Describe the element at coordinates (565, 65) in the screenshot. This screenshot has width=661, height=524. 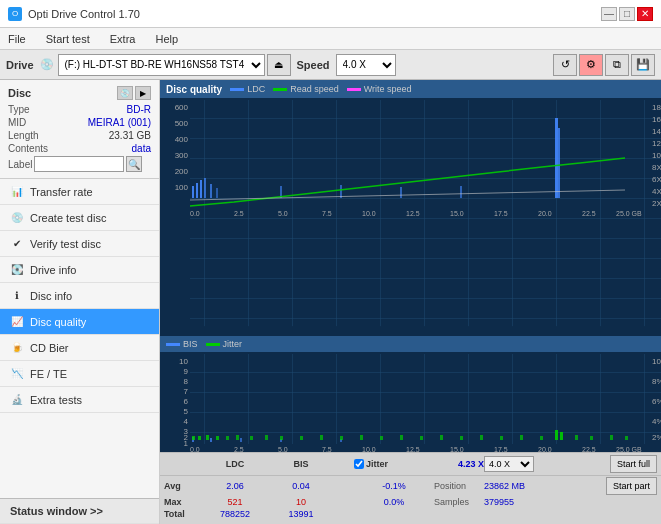
I see `refresh-button: ↺` at that location.